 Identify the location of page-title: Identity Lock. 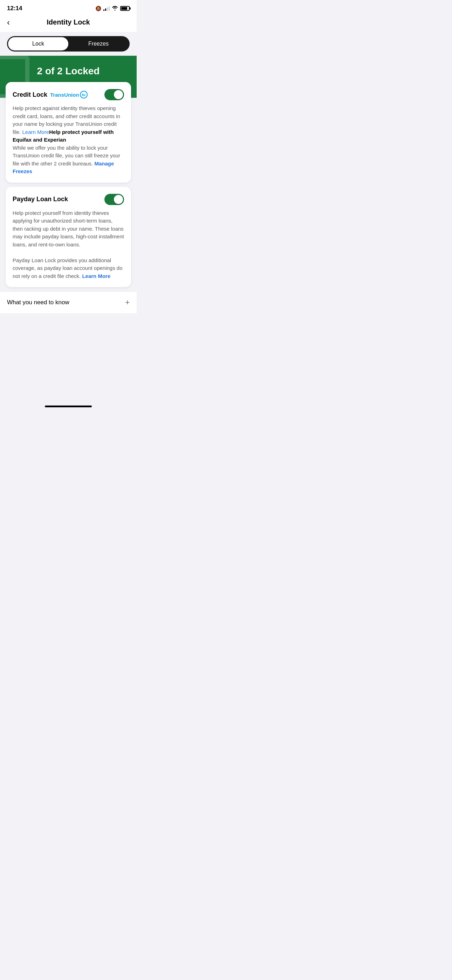
(68, 22).